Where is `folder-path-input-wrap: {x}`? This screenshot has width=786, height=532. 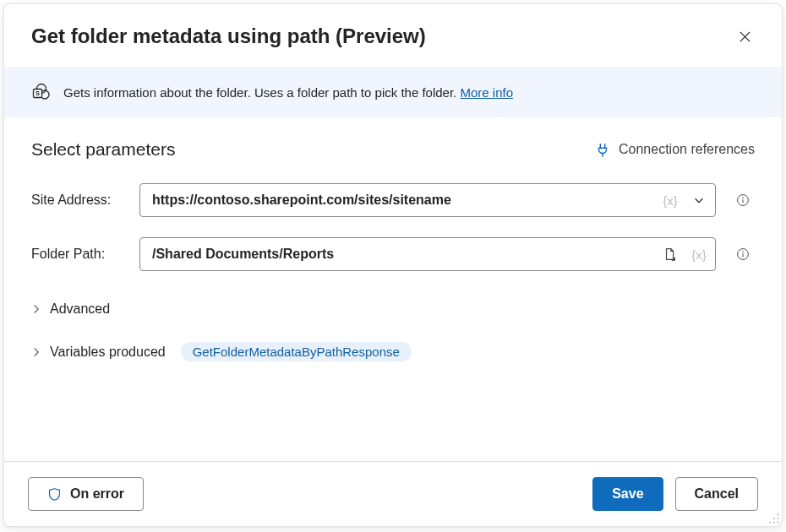 folder-path-input-wrap: {x} is located at coordinates (428, 254).